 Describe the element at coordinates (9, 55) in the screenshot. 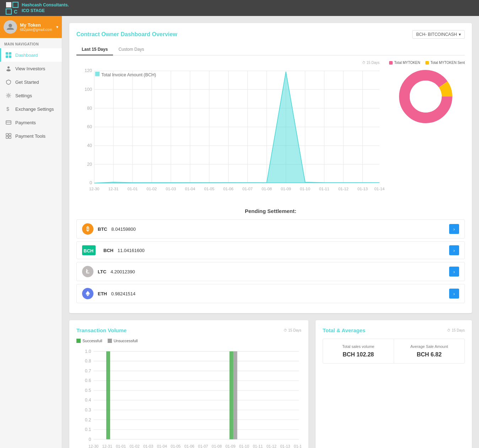

I see `dashboard-icon` at that location.